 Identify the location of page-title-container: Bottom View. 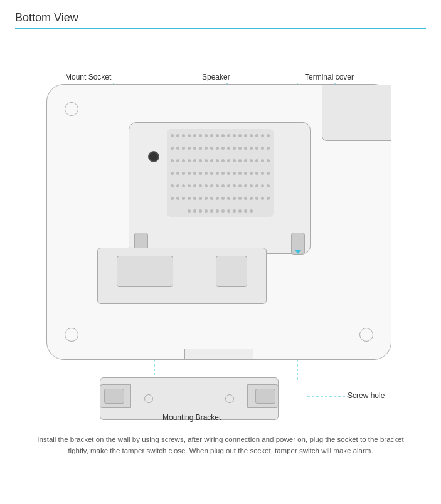
(221, 20).